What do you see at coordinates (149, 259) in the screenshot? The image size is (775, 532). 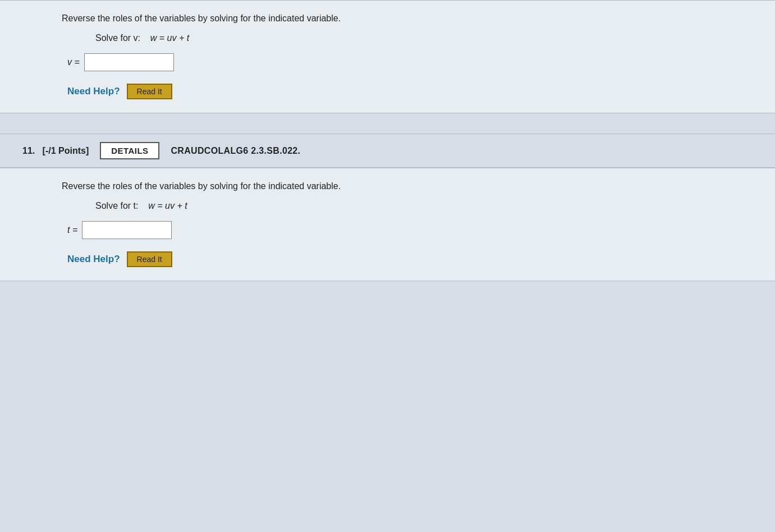 I see `problem11-read-it-button: Read It` at bounding box center [149, 259].